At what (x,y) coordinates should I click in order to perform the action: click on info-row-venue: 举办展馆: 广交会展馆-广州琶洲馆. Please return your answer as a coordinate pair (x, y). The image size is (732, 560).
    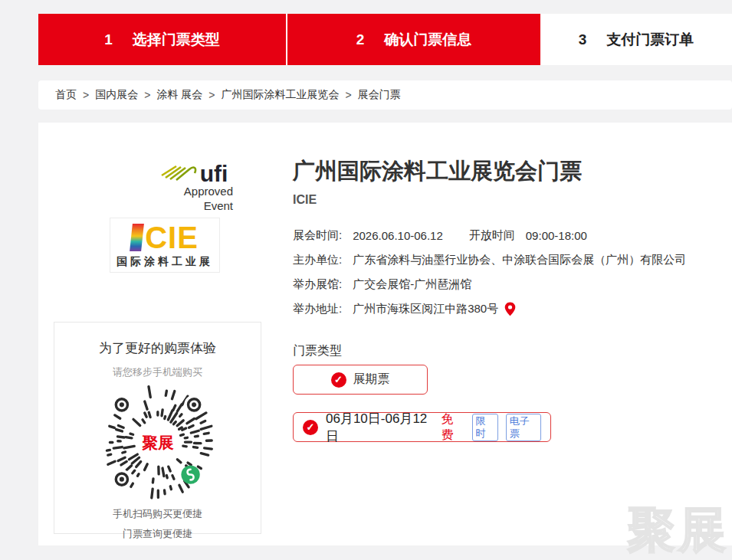
    Looking at the image, I should click on (489, 284).